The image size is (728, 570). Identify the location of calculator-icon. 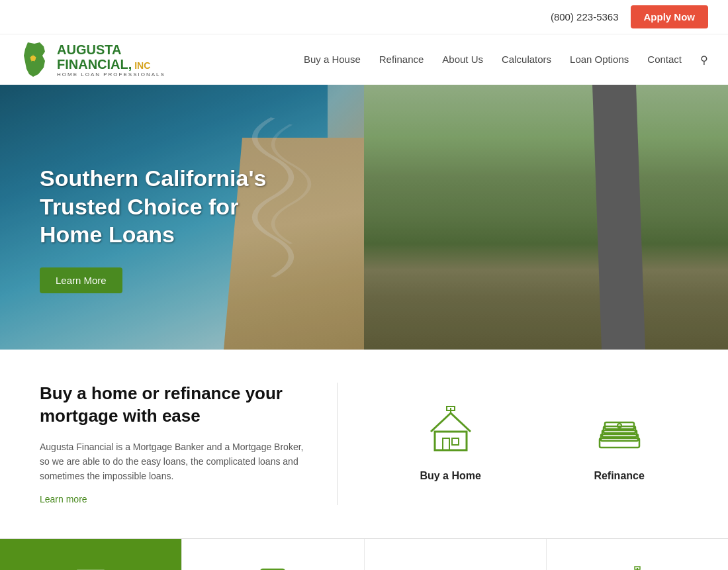
(273, 568).